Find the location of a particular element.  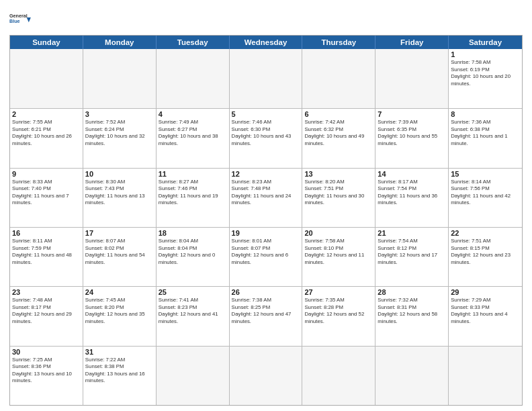

day-info: Sunrise: 8:33 AM Sunset: 7:40 PM Dayligh… is located at coordinates (46, 193).